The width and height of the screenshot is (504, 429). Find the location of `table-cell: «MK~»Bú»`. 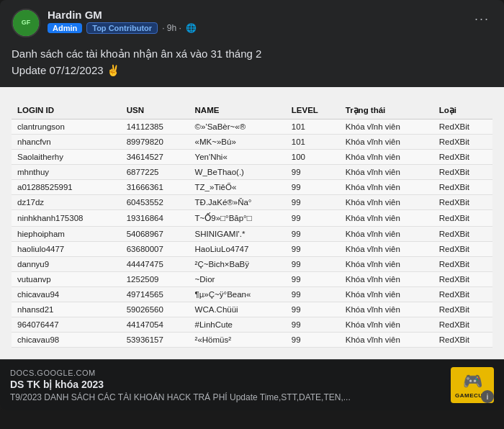

table-cell: «MK~»Bú» is located at coordinates (238, 143).